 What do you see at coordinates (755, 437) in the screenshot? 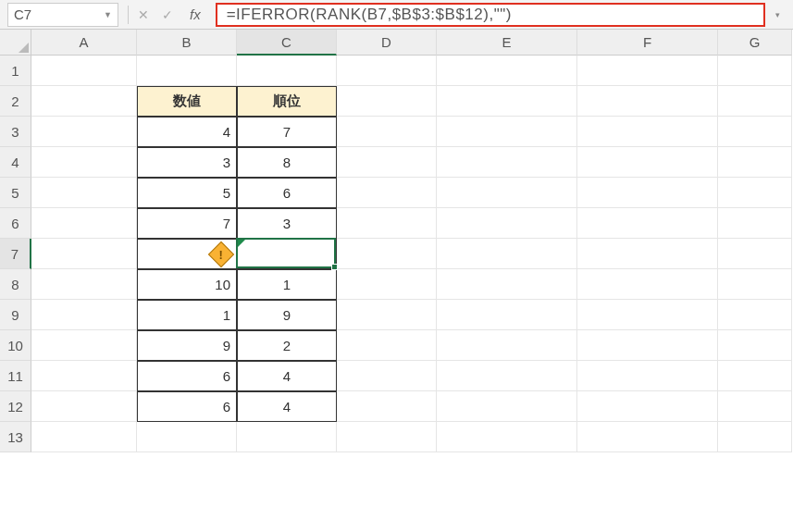
I see `cell-G13` at bounding box center [755, 437].